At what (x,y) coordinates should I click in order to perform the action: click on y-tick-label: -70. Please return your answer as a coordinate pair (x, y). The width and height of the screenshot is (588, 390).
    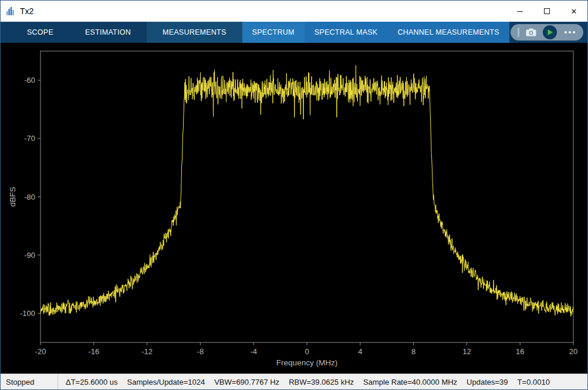
    Looking at the image, I should click on (29, 139).